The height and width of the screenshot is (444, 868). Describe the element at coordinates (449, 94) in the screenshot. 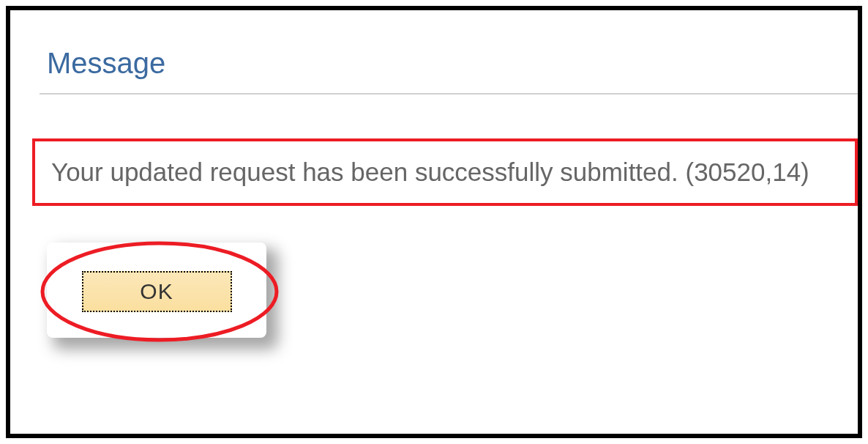

I see `title-divider` at that location.